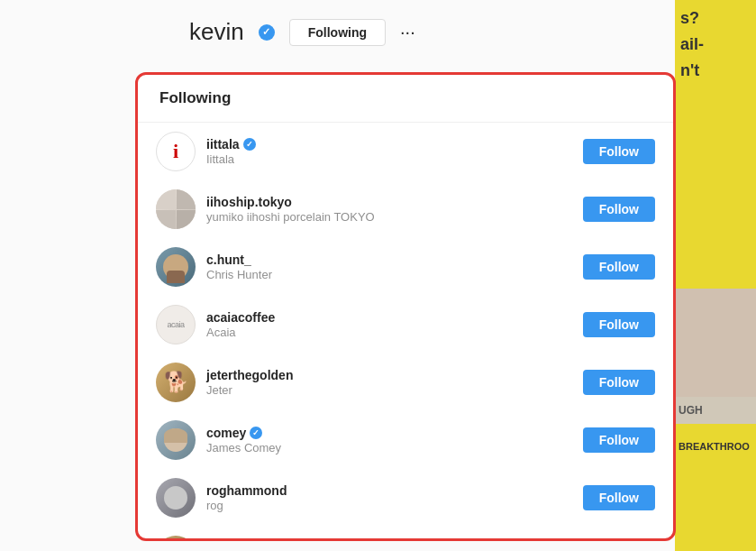  I want to click on user-info-chunt: c.hunt_ Chris Hunter, so click(389, 267).